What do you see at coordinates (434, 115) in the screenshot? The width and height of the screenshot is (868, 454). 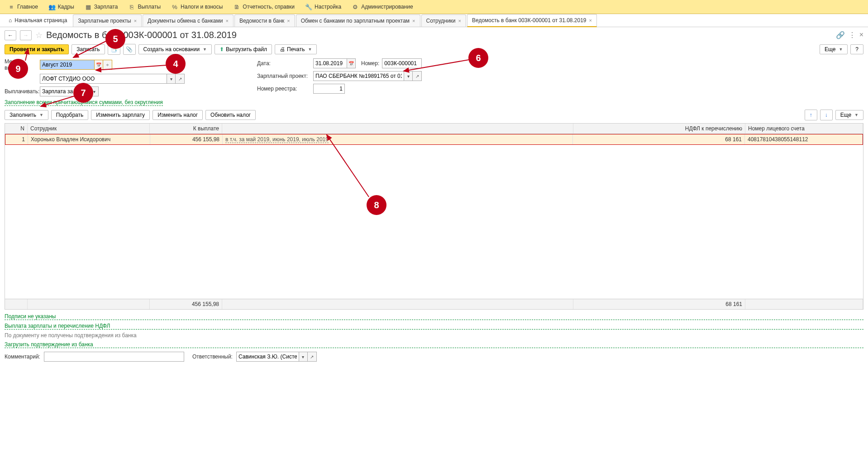 I see `table-toolbar: Заполнить▼ Подобрать Изменить зарплату И…` at bounding box center [434, 115].